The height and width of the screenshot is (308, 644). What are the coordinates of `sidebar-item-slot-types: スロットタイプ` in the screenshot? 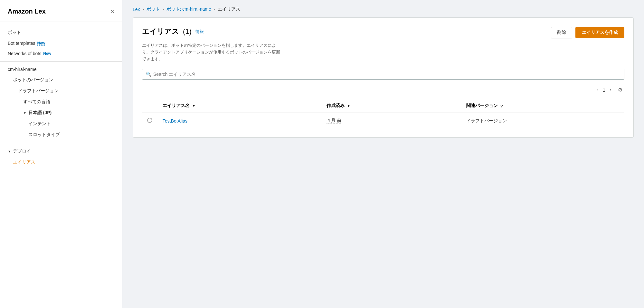 It's located at (61, 135).